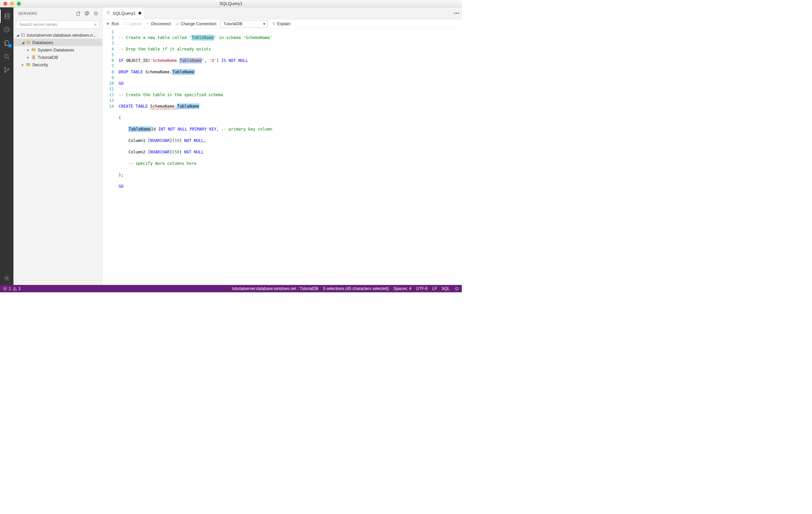 The height and width of the screenshot is (514, 812). I want to click on window-title: SQLQuery1, so click(231, 3).